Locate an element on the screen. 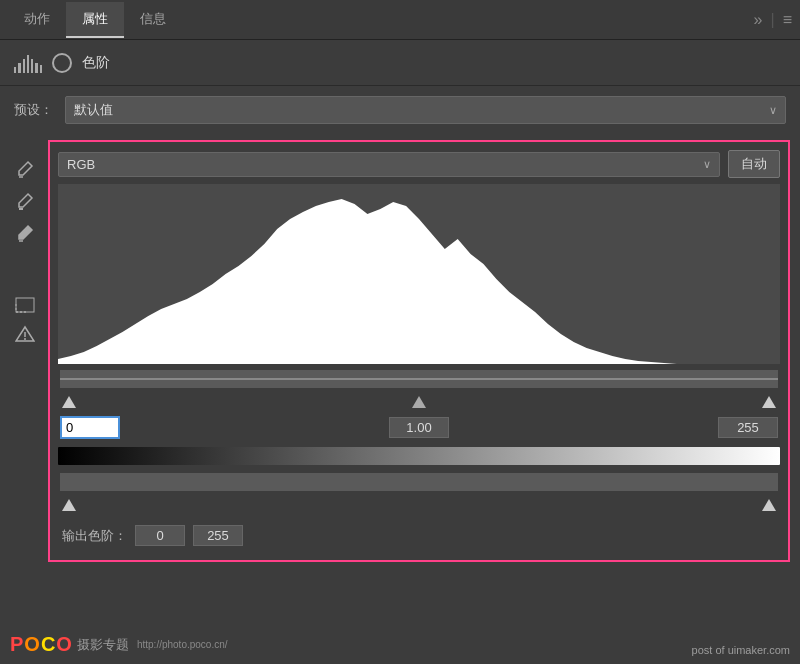  tab-properties: 属性 is located at coordinates (95, 20).